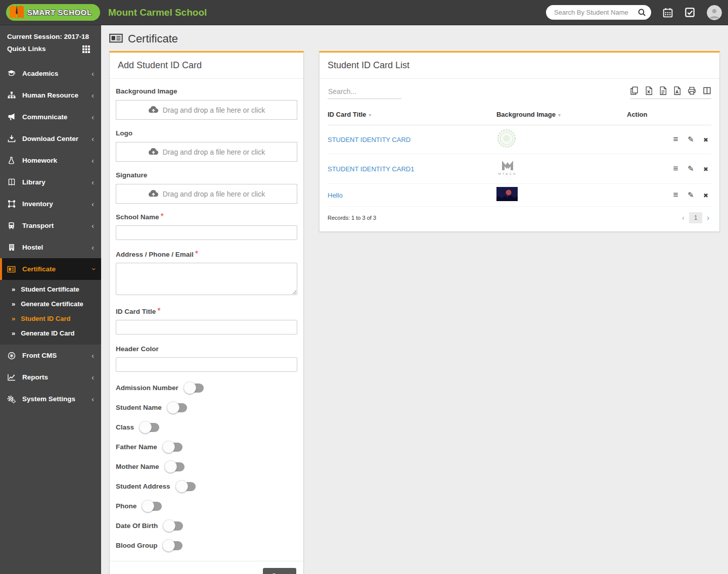 This screenshot has height=574, width=728. What do you see at coordinates (124, 133) in the screenshot?
I see `logo-label: Logo` at bounding box center [124, 133].